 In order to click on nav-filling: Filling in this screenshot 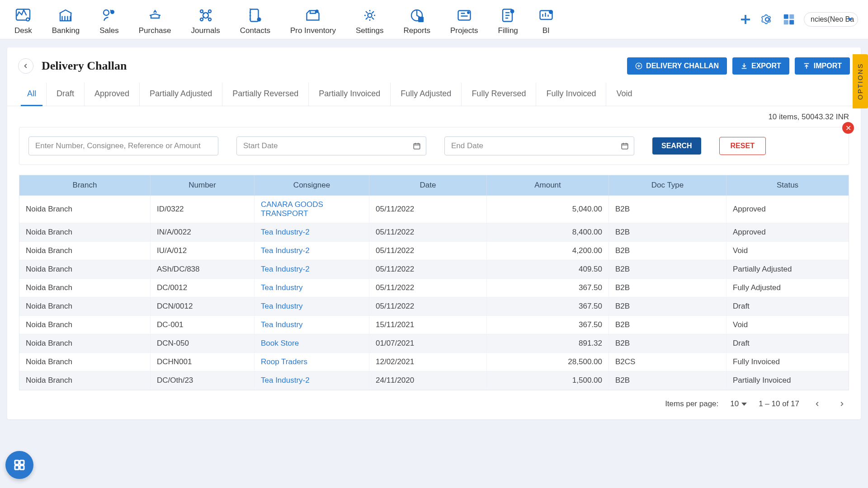, I will do `click(508, 19)`.